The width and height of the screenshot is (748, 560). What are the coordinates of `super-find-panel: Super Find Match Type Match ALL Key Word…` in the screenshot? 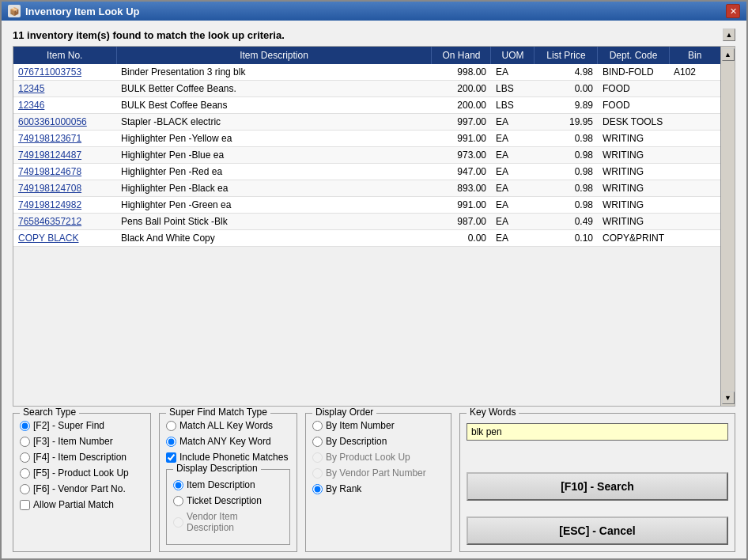 It's located at (228, 482).